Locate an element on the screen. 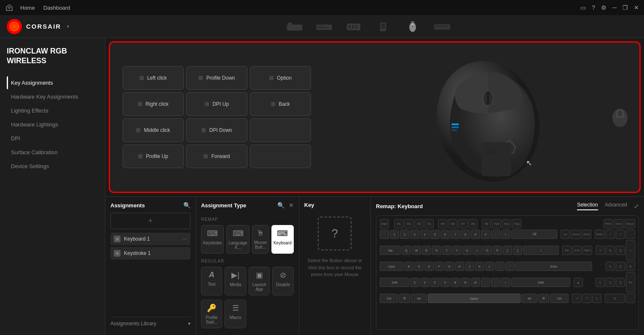 This screenshot has width=644, height=335. key-num5: 5 is located at coordinates (620, 266).